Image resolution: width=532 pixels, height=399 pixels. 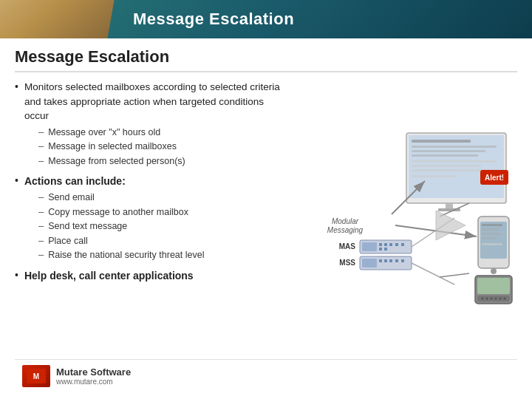 What do you see at coordinates (71, 198) in the screenshot?
I see `sub-text-2-1: Send email` at bounding box center [71, 198].